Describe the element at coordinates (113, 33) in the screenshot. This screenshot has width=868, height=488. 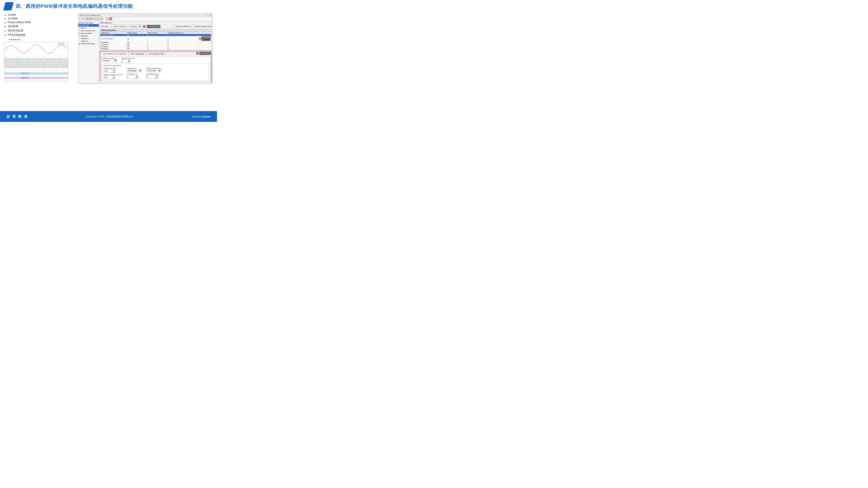
I see `col-pwm-name: PWM Name` at that location.